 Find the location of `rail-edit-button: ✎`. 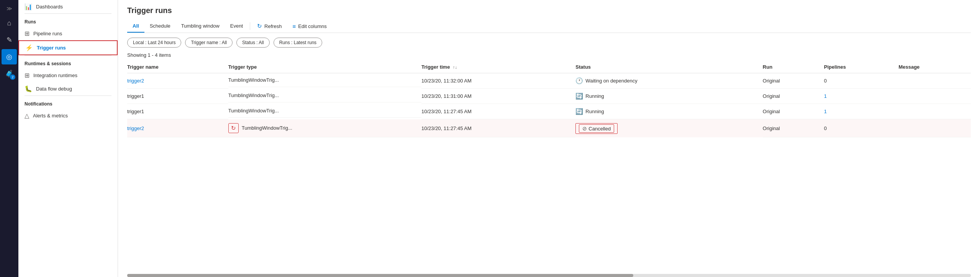

rail-edit-button: ✎ is located at coordinates (9, 40).